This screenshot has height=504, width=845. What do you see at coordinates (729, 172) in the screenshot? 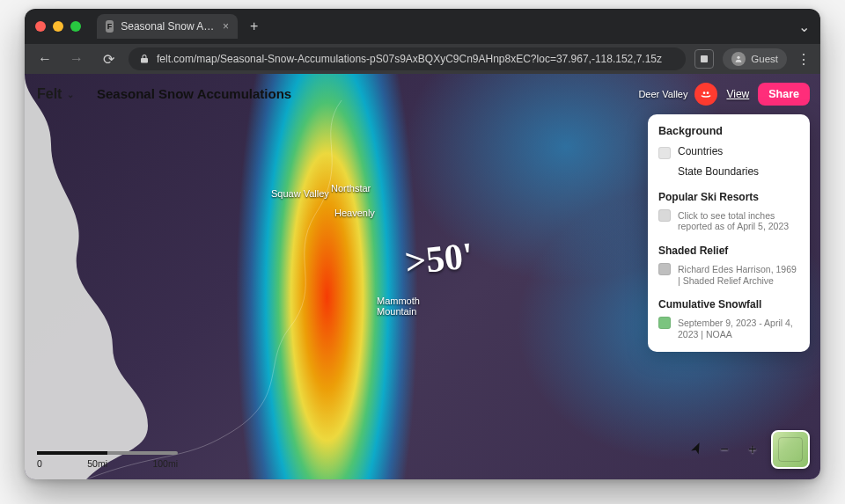
I see `layer-state-boundaries: State Boundaries` at bounding box center [729, 172].